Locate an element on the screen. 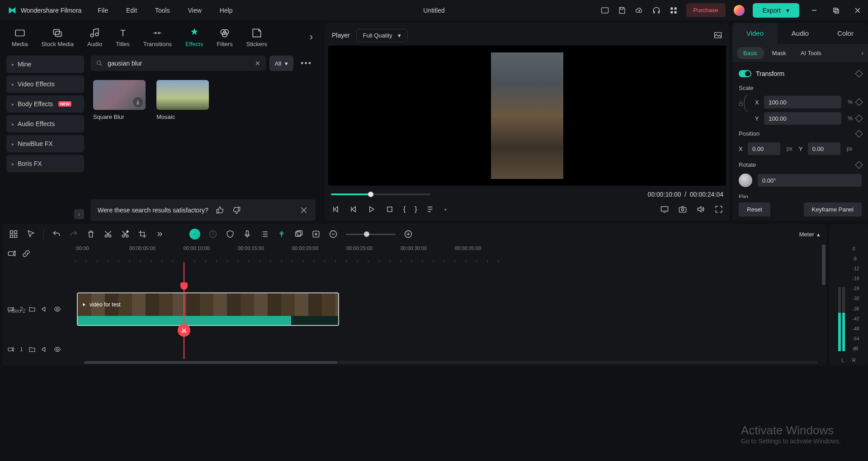 This screenshot has width=868, height=461. video-clip: video for test is located at coordinates (208, 309).